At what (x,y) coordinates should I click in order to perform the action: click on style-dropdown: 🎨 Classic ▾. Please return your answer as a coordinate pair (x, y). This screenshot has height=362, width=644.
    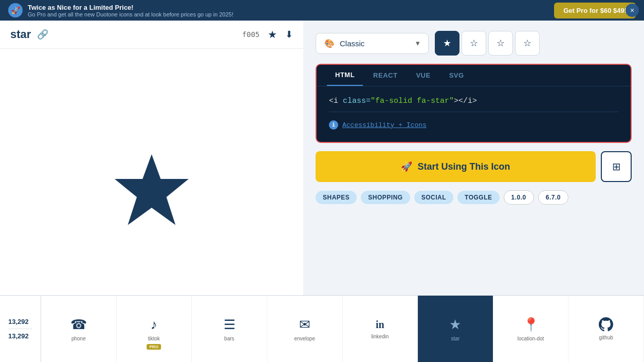
    Looking at the image, I should click on (372, 43).